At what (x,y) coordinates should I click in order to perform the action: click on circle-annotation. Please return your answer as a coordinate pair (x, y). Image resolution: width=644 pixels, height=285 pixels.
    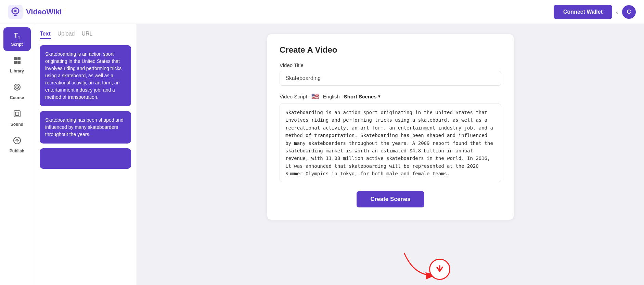
    Looking at the image, I should click on (440, 269).